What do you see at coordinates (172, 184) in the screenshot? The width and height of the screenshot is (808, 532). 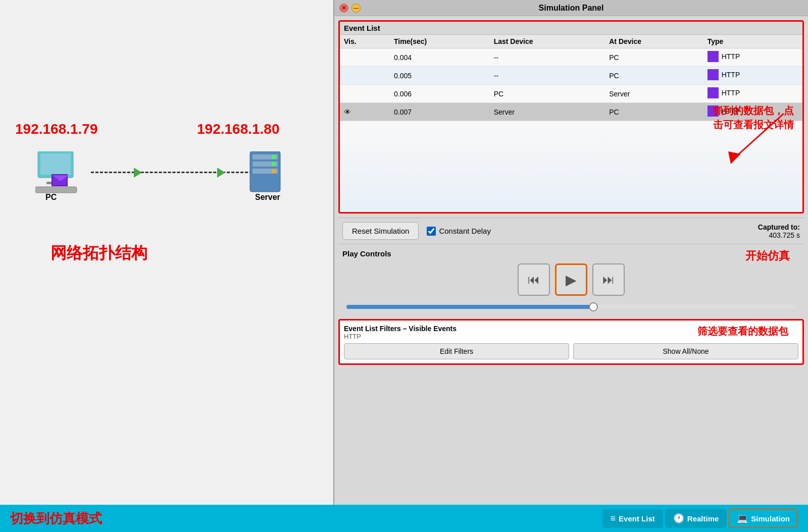 I see `network-diagram: PC Server` at bounding box center [172, 184].